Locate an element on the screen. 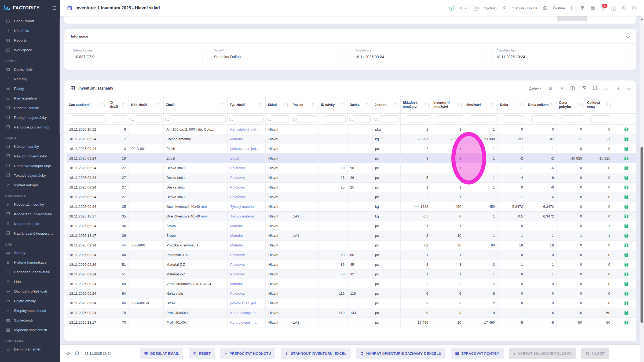  scroll-up-arrow-icon is located at coordinates (642, 19).